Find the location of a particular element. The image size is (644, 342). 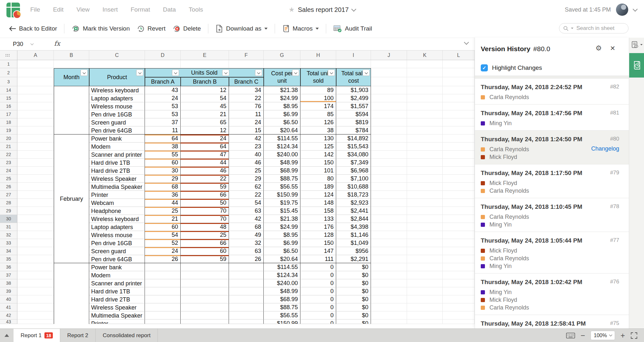

row-header-32: 32 is located at coordinates (9, 235).